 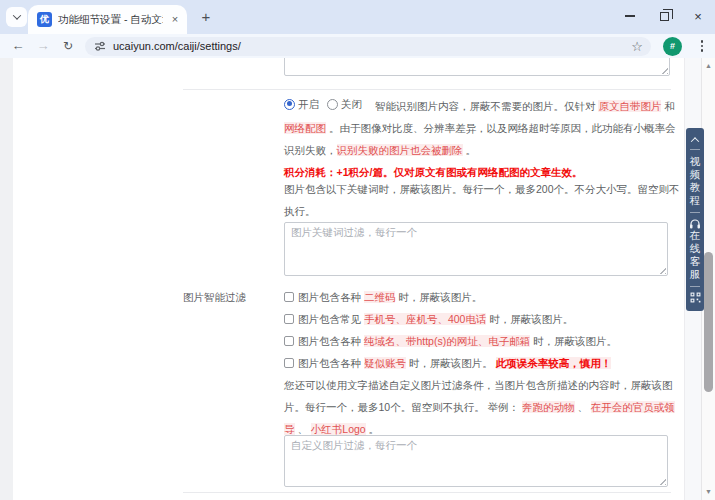 I want to click on new-tab-button: +, so click(x=206, y=18).